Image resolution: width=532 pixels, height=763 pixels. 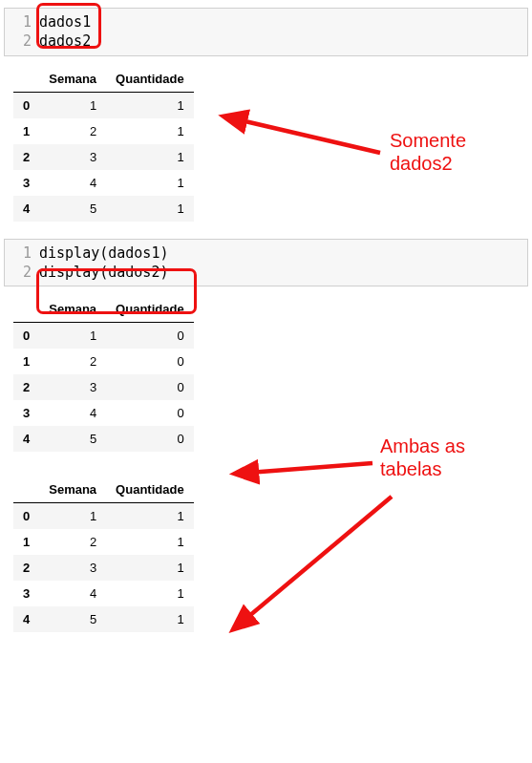 What do you see at coordinates (266, 22) in the screenshot?
I see `code-line: 1 dados1` at bounding box center [266, 22].